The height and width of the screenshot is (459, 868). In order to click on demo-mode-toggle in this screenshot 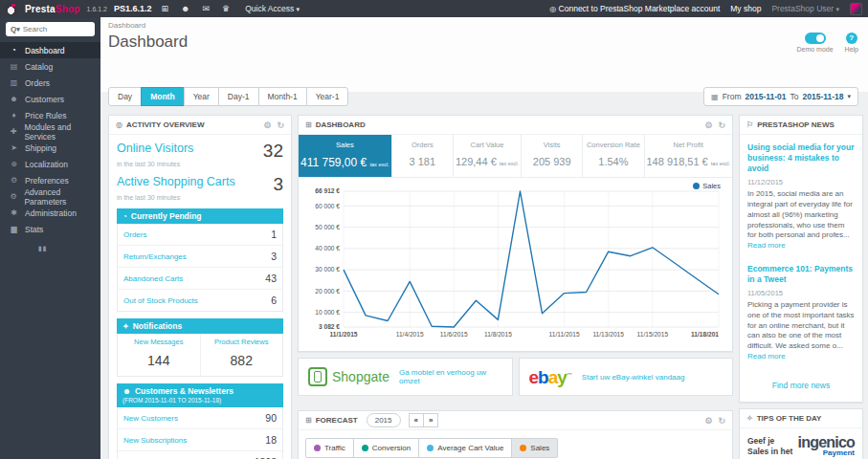, I will do `click(815, 38)`.